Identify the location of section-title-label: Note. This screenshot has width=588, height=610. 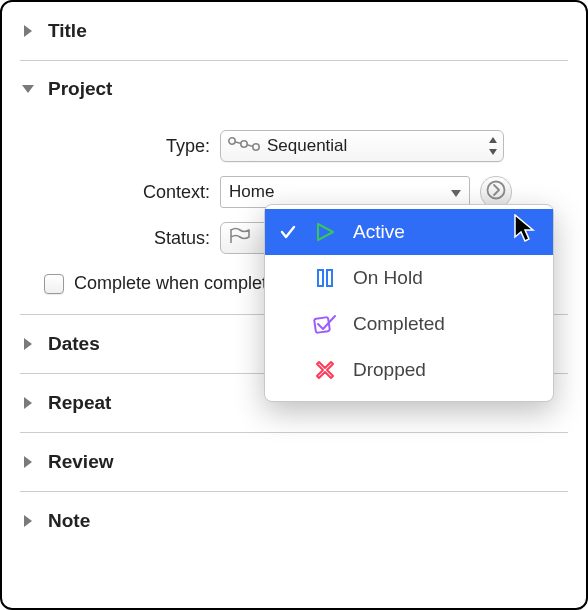
(69, 521).